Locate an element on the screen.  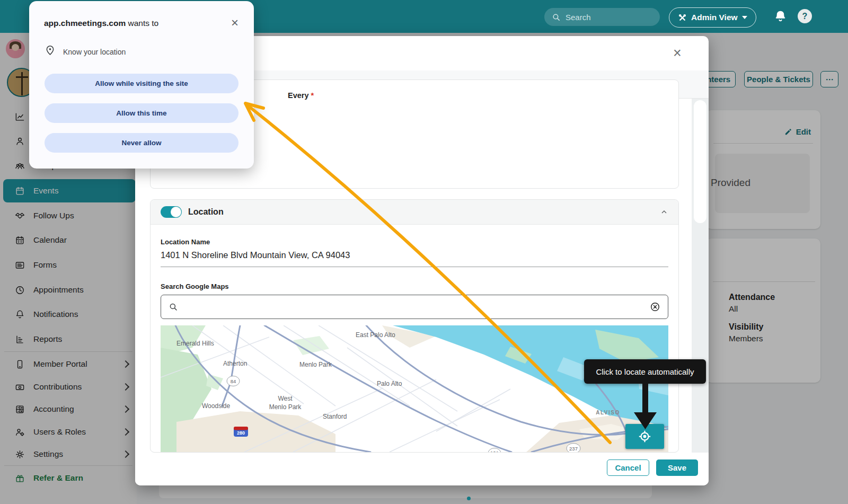
interstate-280-shield: 280 is located at coordinates (241, 433).